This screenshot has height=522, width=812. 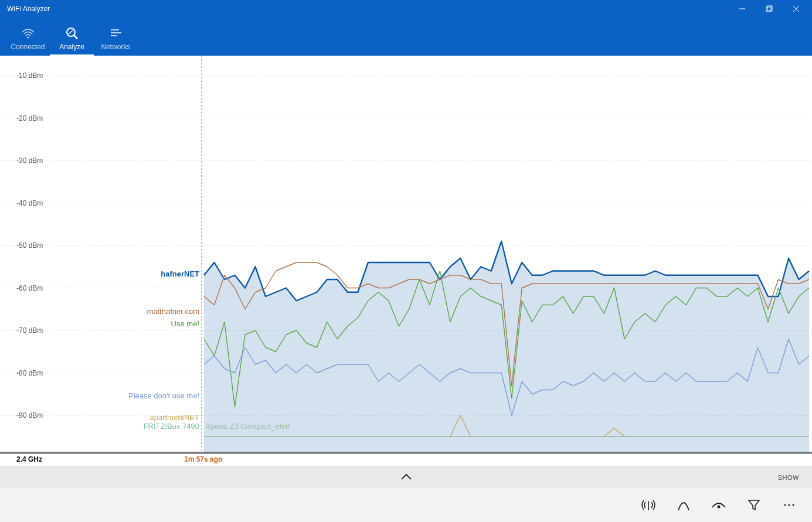 What do you see at coordinates (29, 288) in the screenshot?
I see `svg-text: -60 dBm` at bounding box center [29, 288].